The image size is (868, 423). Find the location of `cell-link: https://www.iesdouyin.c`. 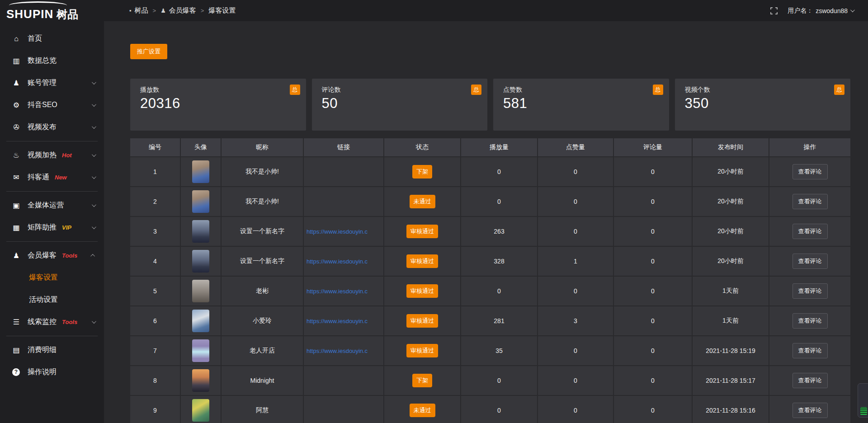

cell-link: https://www.iesdouyin.c is located at coordinates (344, 351).